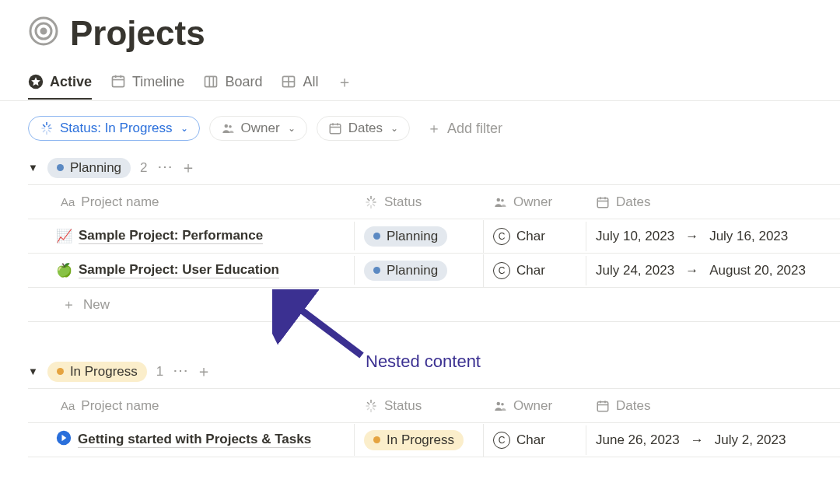 The height and width of the screenshot is (504, 840). Describe the element at coordinates (194, 440) in the screenshot. I see `row-title: Getting started with Projects & Tasks` at that location.